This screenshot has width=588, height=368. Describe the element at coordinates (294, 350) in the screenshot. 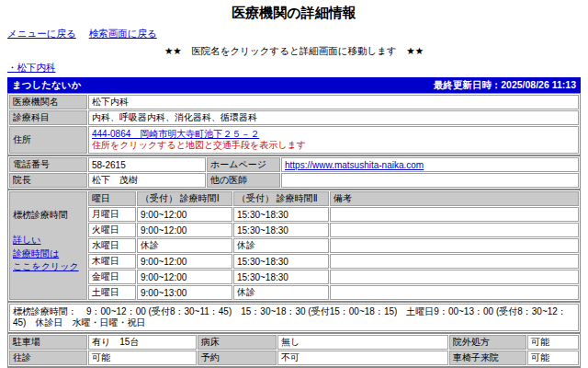

I see `amenities-table: 駐車場 有り 15台 病床 無し 院外処方 可能 往診 可能 予約 不可 車椅子…` at that location.